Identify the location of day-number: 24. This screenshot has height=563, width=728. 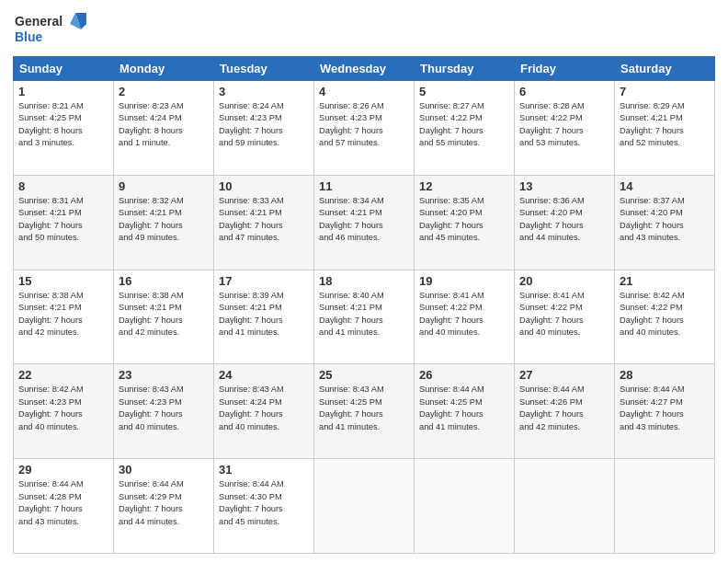
(264, 375).